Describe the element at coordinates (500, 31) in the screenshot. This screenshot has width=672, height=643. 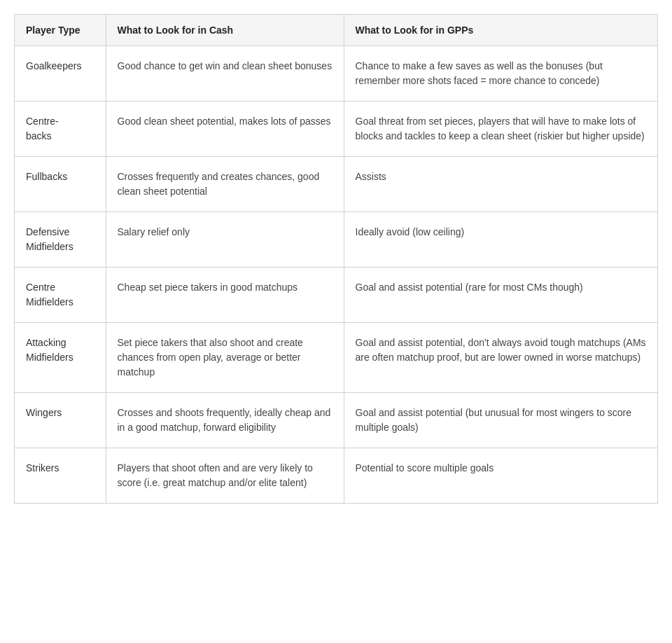
I see `col-header-gpp: What to Look for in GPPs` at that location.